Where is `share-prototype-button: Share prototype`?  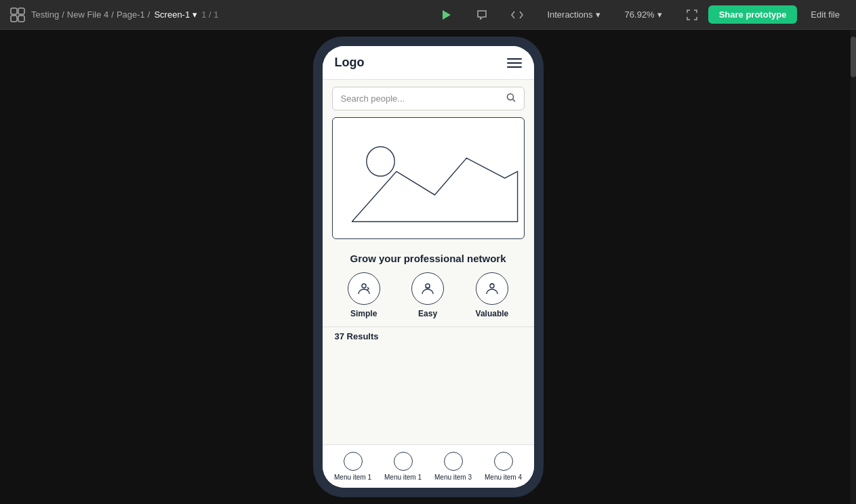
share-prototype-button: Share prototype is located at coordinates (753, 15).